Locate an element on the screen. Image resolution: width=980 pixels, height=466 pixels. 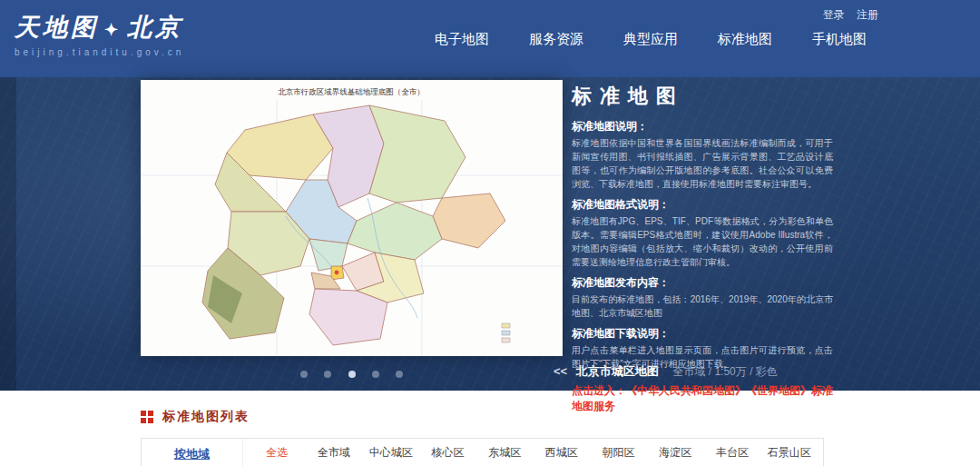
panel-section: 标准地图格式说明： 标准地图有JPG、EPS、TIF、PDF等数据格式，分为彩色… is located at coordinates (702, 233).